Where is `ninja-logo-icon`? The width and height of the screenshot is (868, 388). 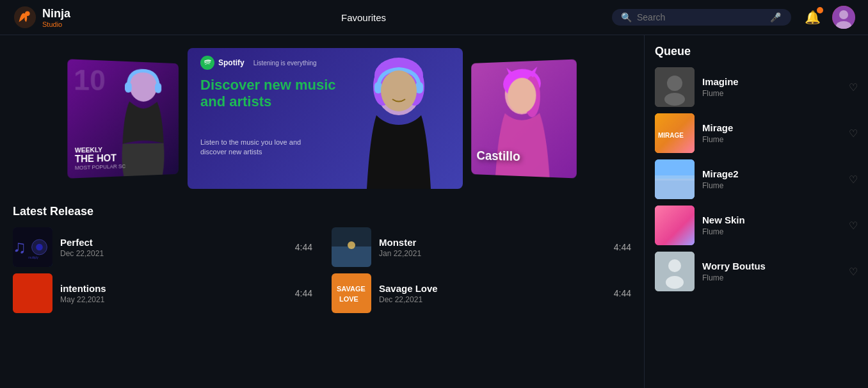
ninja-logo-icon is located at coordinates (25, 17).